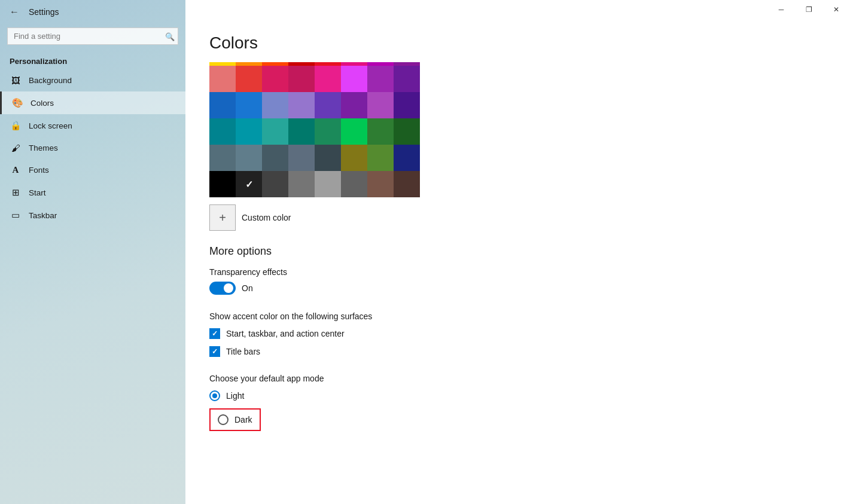 The width and height of the screenshot is (850, 504). What do you see at coordinates (223, 420) in the screenshot?
I see `radio-dark` at bounding box center [223, 420].